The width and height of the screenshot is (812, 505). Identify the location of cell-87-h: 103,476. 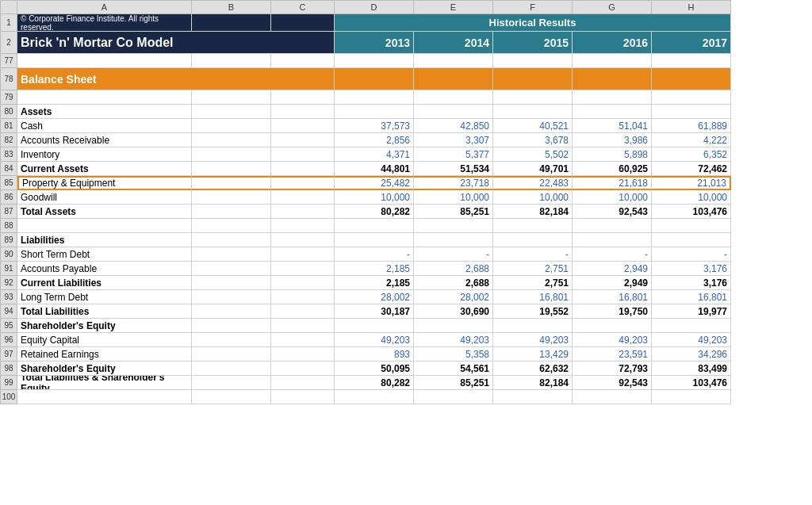
(691, 212).